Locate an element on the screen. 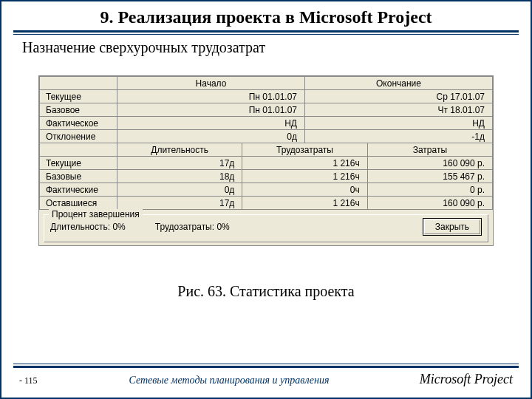  figure-caption: Рис. 63. Статистика проекта is located at coordinates (266, 291).